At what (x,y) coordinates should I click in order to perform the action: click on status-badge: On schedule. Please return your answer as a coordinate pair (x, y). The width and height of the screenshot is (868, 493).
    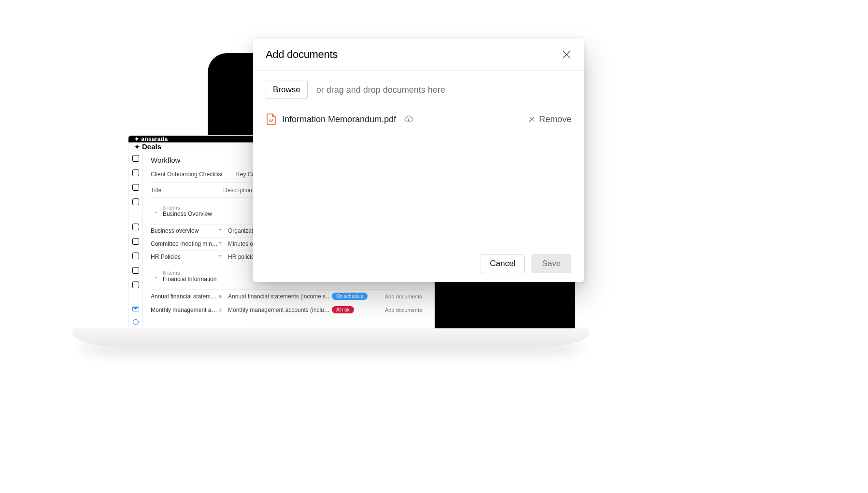
    Looking at the image, I should click on (350, 296).